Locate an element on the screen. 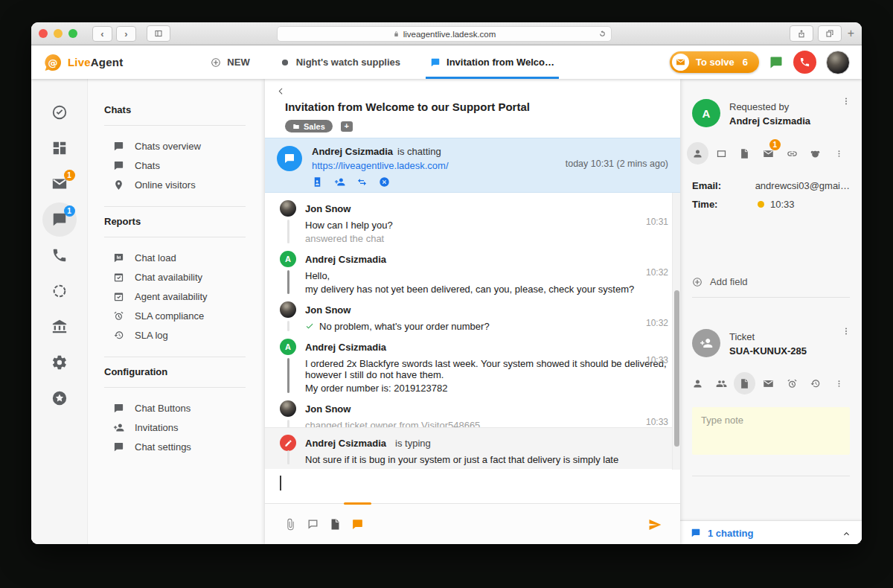 The image size is (893, 588). rail-item-automation is located at coordinates (60, 291).